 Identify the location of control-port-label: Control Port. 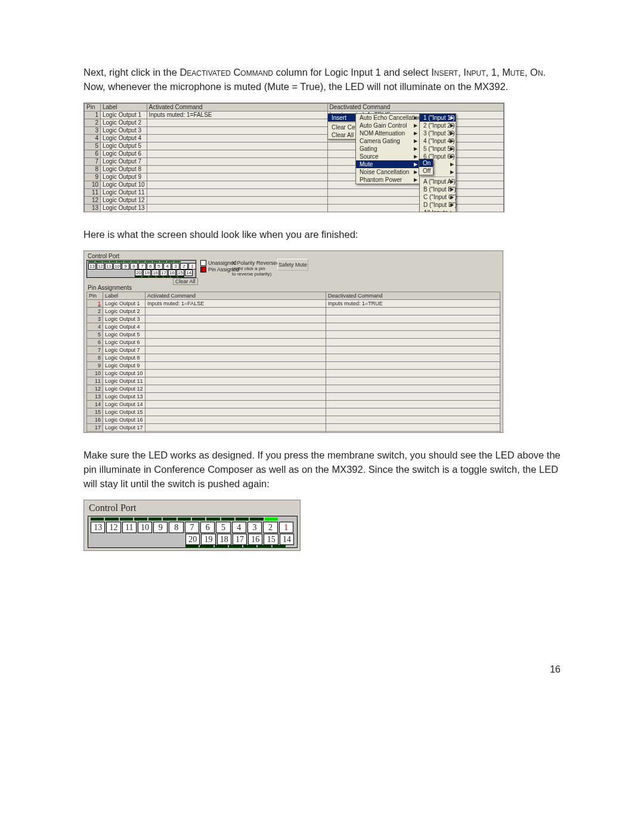
(104, 256).